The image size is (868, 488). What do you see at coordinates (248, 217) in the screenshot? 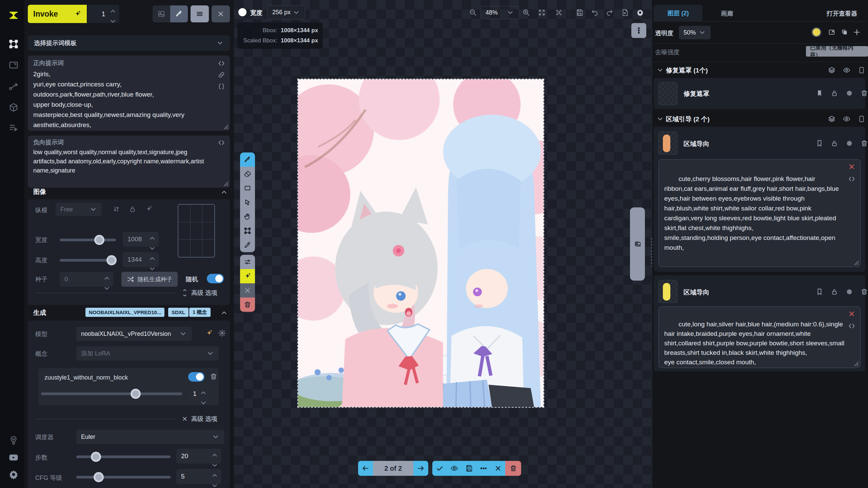
I see `pan-tool-button` at bounding box center [248, 217].